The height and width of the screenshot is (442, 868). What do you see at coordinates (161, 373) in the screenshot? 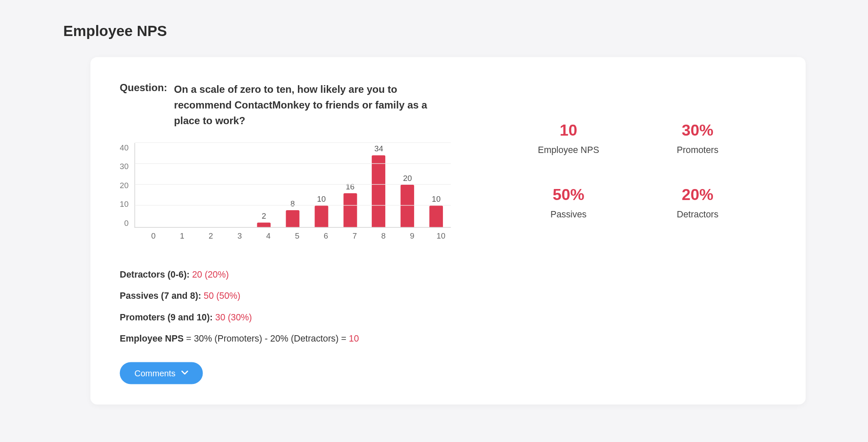
I see `comments-button: Comments` at bounding box center [161, 373].